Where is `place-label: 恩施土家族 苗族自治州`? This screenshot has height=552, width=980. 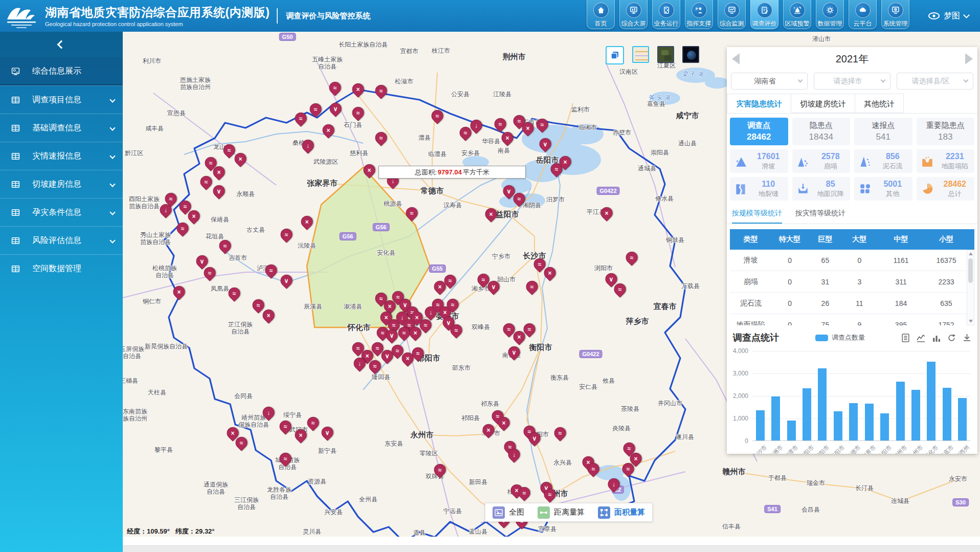 place-label: 恩施土家族 苗族自治州 is located at coordinates (195, 84).